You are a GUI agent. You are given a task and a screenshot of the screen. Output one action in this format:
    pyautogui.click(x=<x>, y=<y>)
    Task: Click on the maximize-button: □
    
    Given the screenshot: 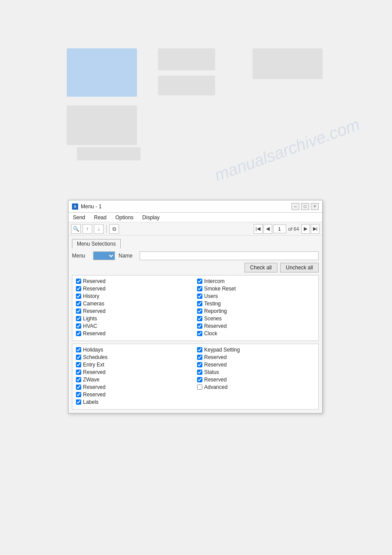 What is the action you would take?
    pyautogui.click(x=305, y=207)
    